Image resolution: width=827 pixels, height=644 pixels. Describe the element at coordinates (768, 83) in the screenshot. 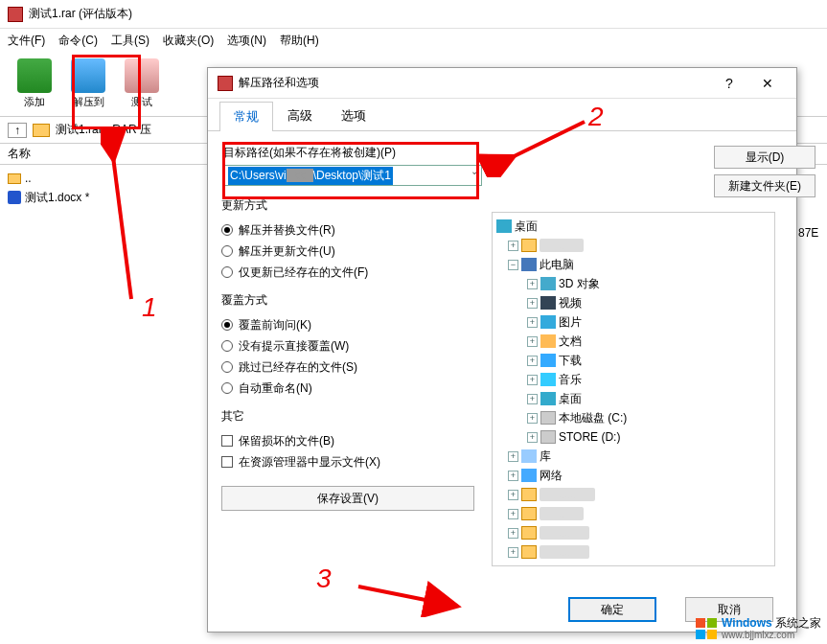

I see `close-button: ✕` at that location.